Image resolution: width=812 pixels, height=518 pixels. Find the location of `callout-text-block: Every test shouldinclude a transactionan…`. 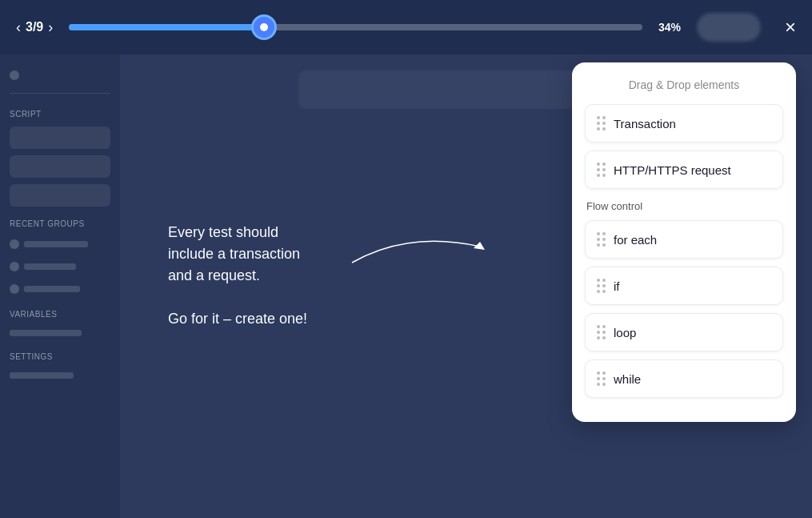

callout-text-block: Every test shouldinclude a transactionan… is located at coordinates (238, 275).